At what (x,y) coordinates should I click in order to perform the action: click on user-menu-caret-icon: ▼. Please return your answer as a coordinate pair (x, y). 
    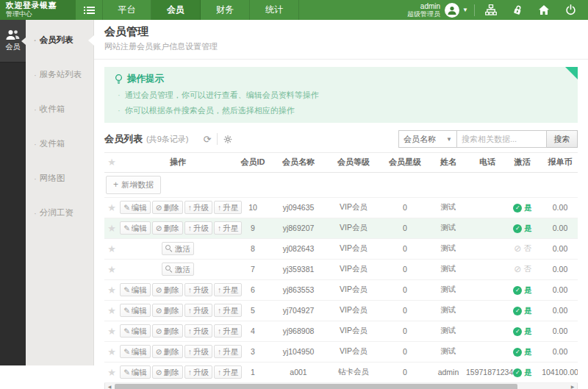
    Looking at the image, I should click on (465, 10).